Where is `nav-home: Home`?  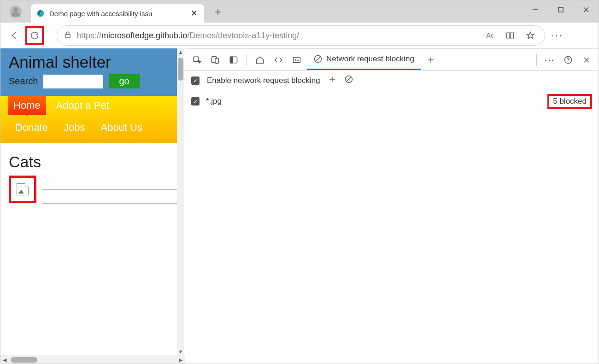
nav-home: Home is located at coordinates (27, 106).